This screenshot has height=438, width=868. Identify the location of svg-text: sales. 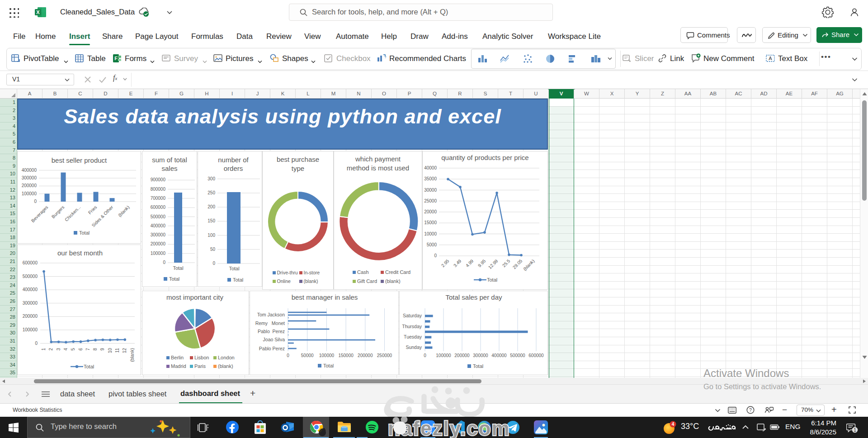
(169, 168).